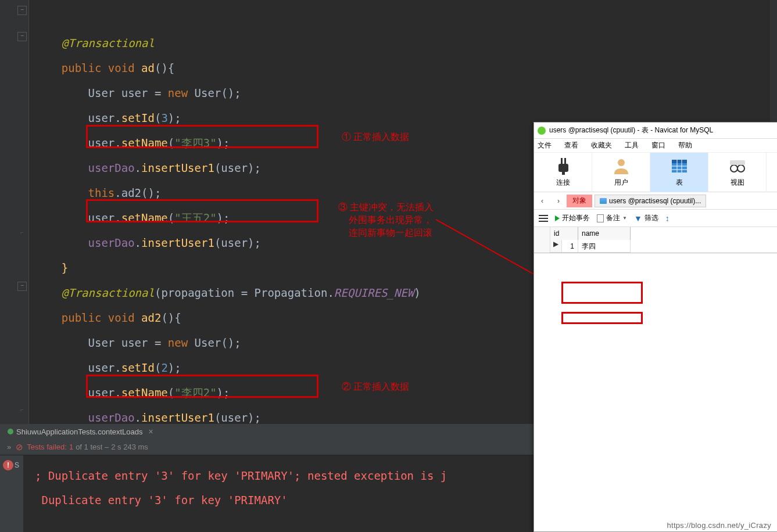 The image size is (777, 532). I want to click on navicat-titlebar: users @practisesql (cpuutil) - 表 - Navic…, so click(656, 131).